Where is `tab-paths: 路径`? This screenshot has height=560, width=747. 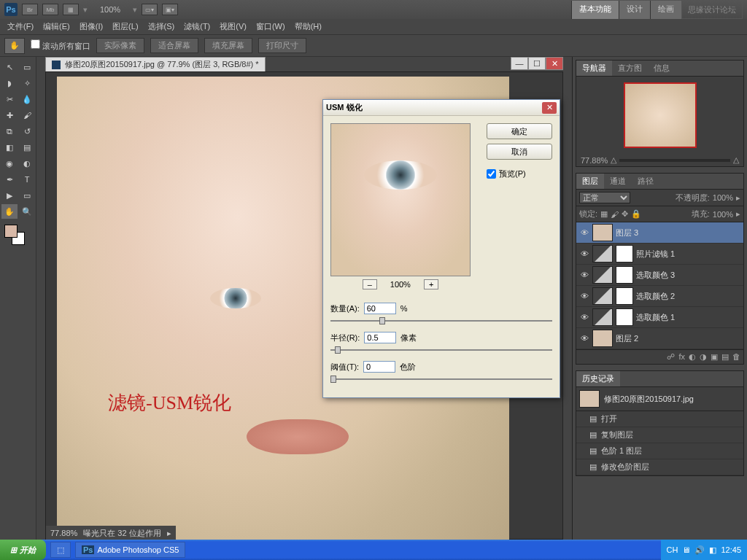 tab-paths: 路径 is located at coordinates (646, 181).